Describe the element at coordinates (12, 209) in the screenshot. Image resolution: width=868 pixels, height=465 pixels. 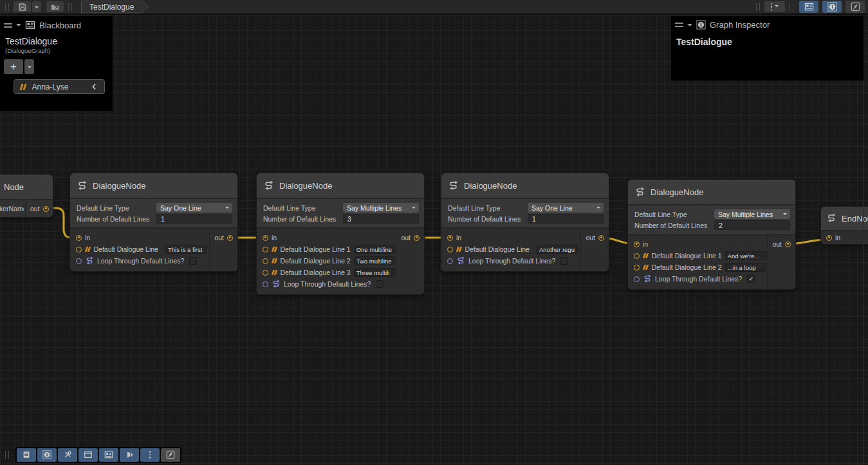
I see `speaker-name-label: kerName` at that location.